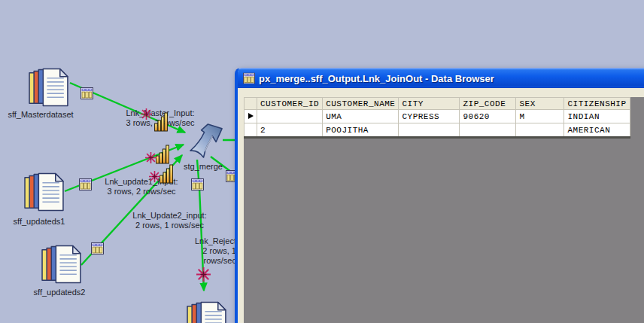  What do you see at coordinates (220, 251) in the screenshot?
I see `link-stats: 2 rows, 1` at bounding box center [220, 251].